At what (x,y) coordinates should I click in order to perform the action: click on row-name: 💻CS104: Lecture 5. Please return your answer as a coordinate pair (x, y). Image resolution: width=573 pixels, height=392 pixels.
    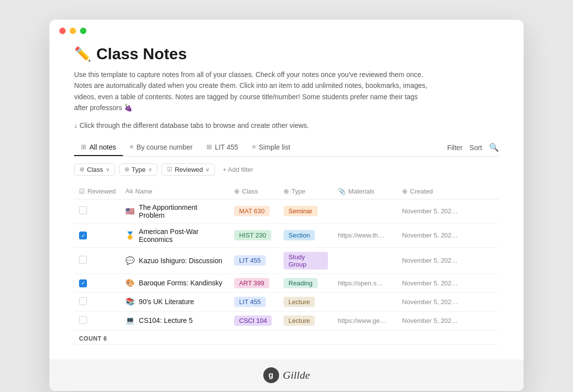
    Looking at the image, I should click on (175, 320).